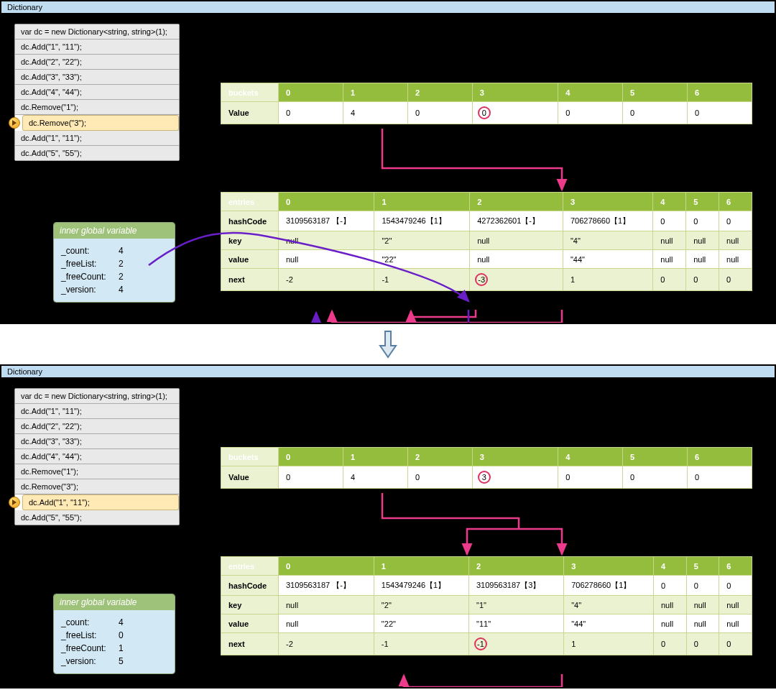 This screenshot has height=700, width=776. What do you see at coordinates (250, 241) in the screenshot?
I see `row-label: key` at bounding box center [250, 241].